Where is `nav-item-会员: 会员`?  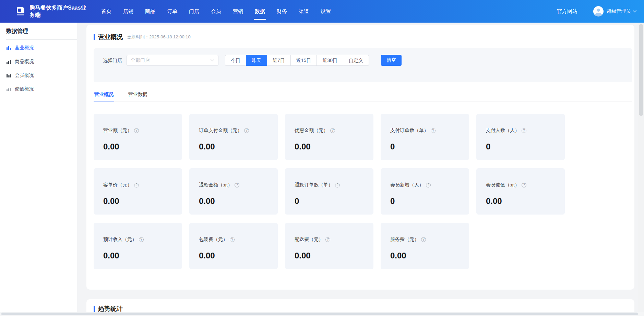 nav-item-会员: 会员 is located at coordinates (216, 11).